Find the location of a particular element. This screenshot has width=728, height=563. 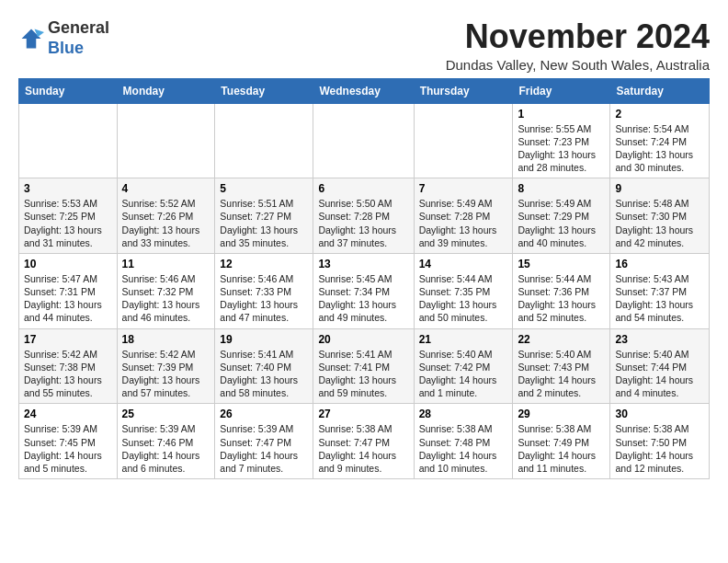

calendar-cell: 2Sunrise: 5:54 AM Sunset: 7:24 PM Daylig… is located at coordinates (660, 141).